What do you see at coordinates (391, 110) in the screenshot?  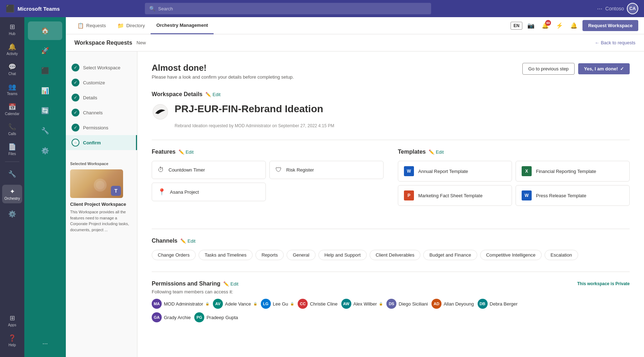 I see `workspace-details-section: Workspace Details ✏️ Edit` at bounding box center [391, 110].